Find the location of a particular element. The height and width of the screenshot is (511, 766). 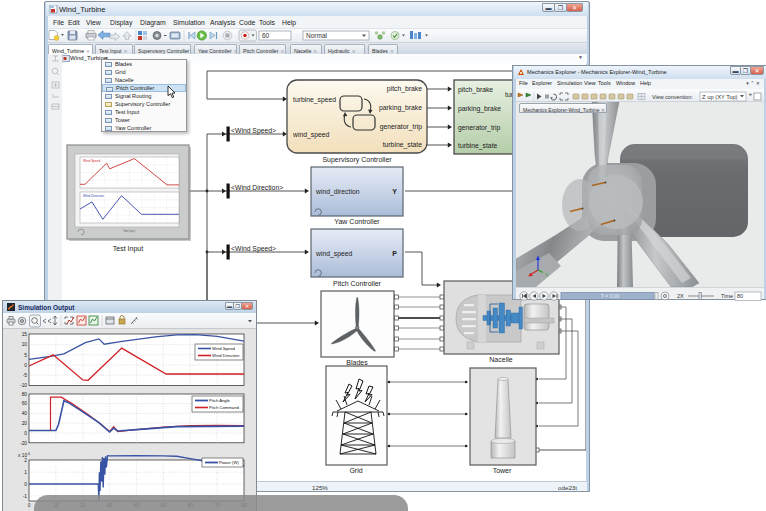

svg-text: 2 is located at coordinates (26, 460).